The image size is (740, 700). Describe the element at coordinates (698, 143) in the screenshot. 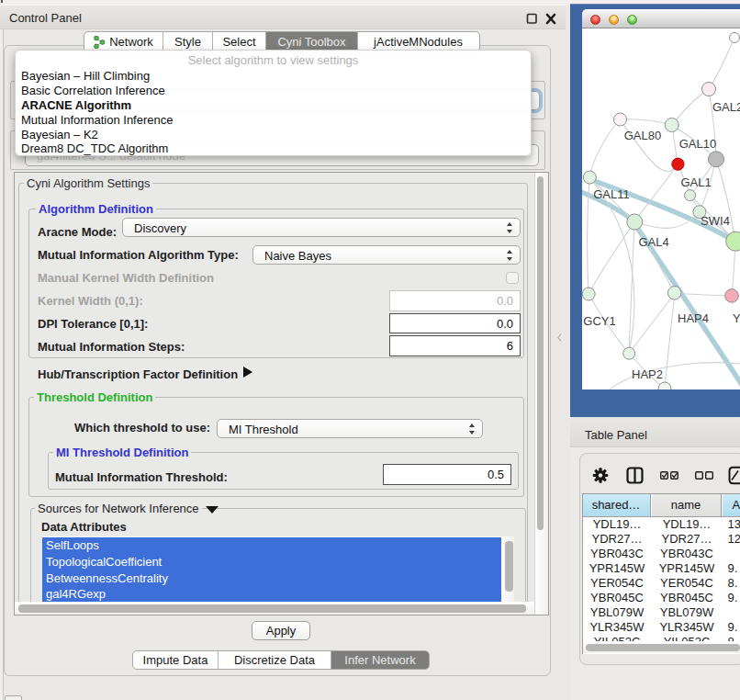

I see `svg-text: GAL10` at that location.